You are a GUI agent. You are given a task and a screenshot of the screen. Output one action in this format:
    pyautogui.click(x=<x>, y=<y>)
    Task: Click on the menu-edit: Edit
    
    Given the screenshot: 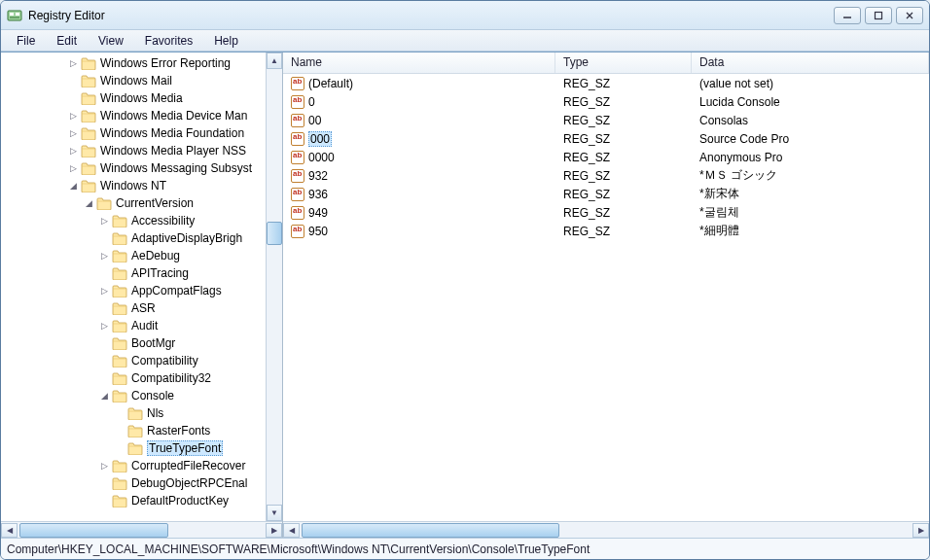 What is the action you would take?
    pyautogui.click(x=66, y=41)
    